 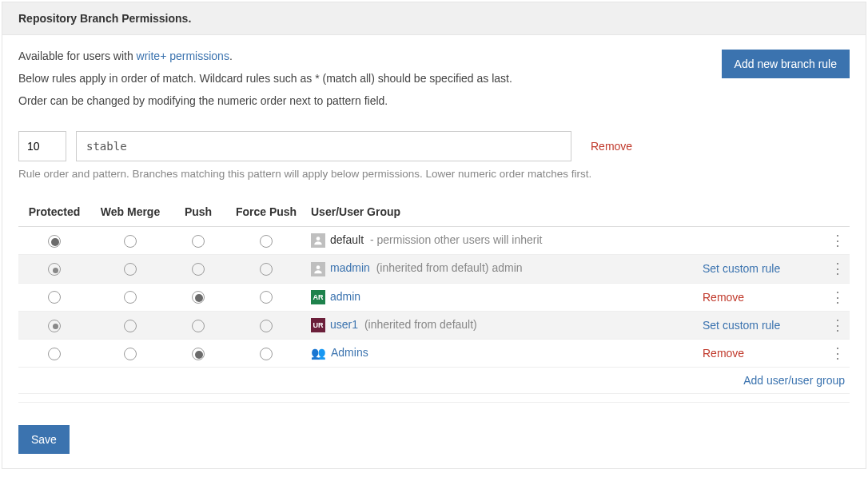 What do you see at coordinates (838, 213) in the screenshot?
I see `col-menu` at bounding box center [838, 213].